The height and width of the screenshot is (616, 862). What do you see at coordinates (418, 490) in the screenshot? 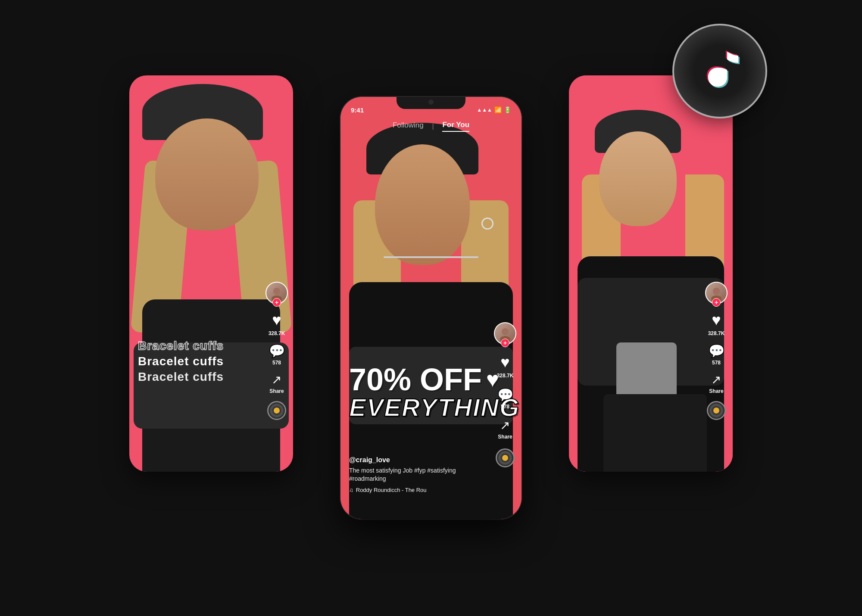
I see `music-row: ♫ Roddy Roundicch - The Rou` at bounding box center [418, 490].